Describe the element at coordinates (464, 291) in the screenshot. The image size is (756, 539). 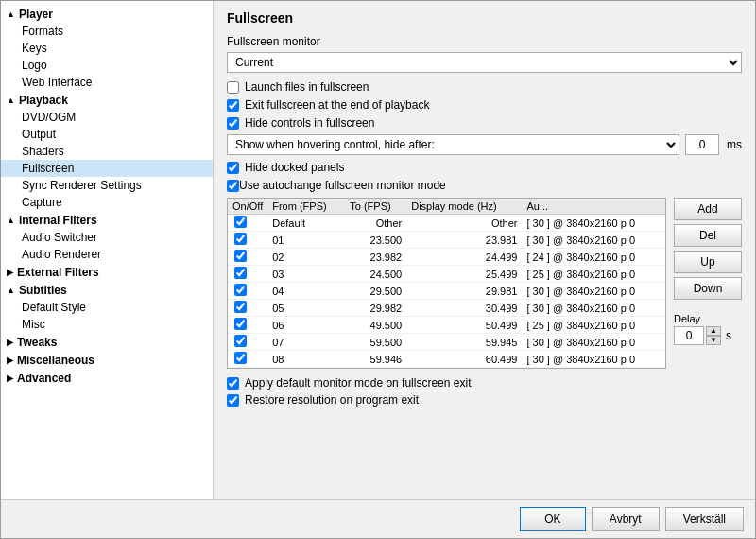
I see `row-to: 29.981` at that location.